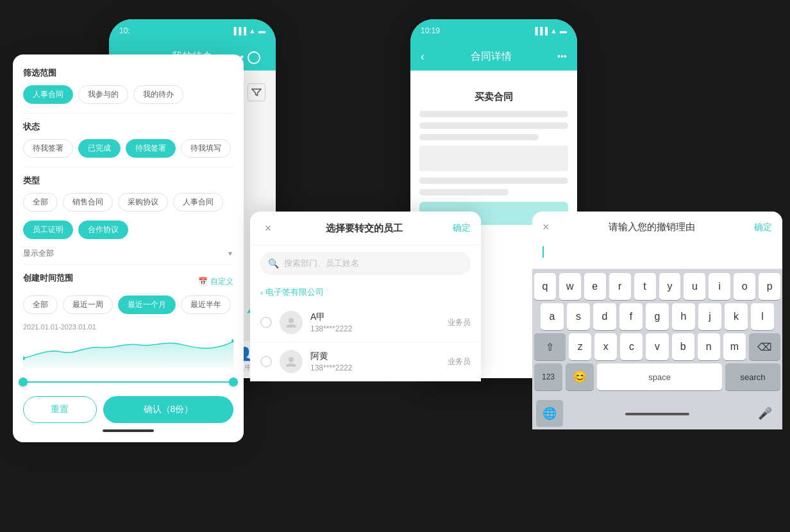 The image size is (790, 532). Describe the element at coordinates (657, 413) in the screenshot. I see `kb-bottom-row: 🌐 🎤` at that location.